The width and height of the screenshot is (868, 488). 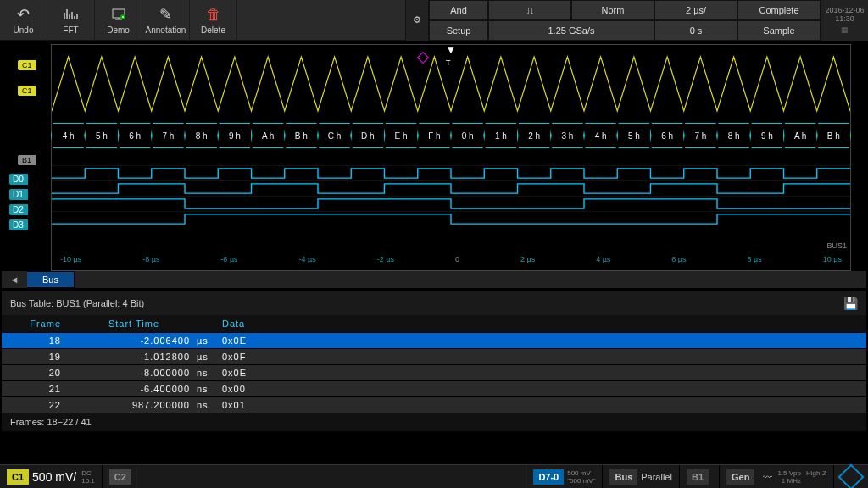 I want to click on date-text: 2016-12-06, so click(x=844, y=10).